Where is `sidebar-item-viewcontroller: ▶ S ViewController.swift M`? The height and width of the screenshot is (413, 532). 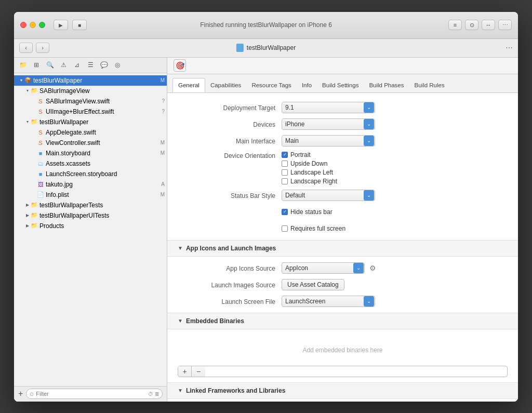
sidebar-item-viewcontroller: ▶ S ViewController.swift M is located at coordinates (90, 143).